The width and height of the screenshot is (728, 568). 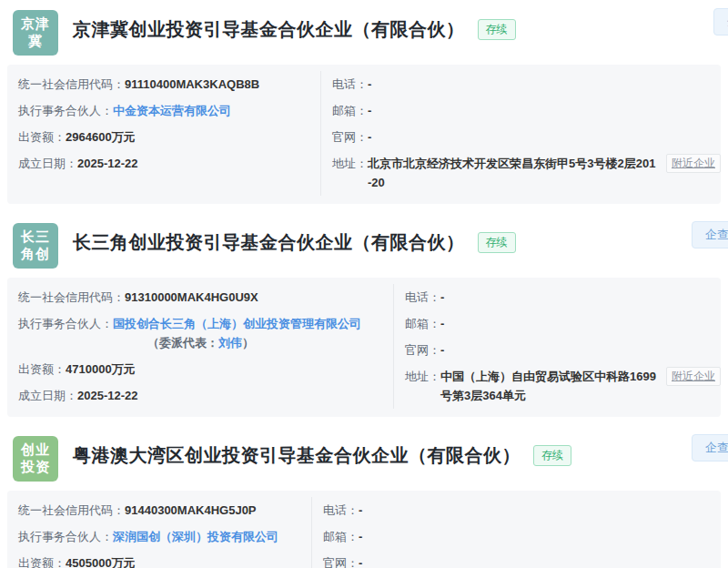 I want to click on rep-suffix: ）, so click(x=248, y=342).